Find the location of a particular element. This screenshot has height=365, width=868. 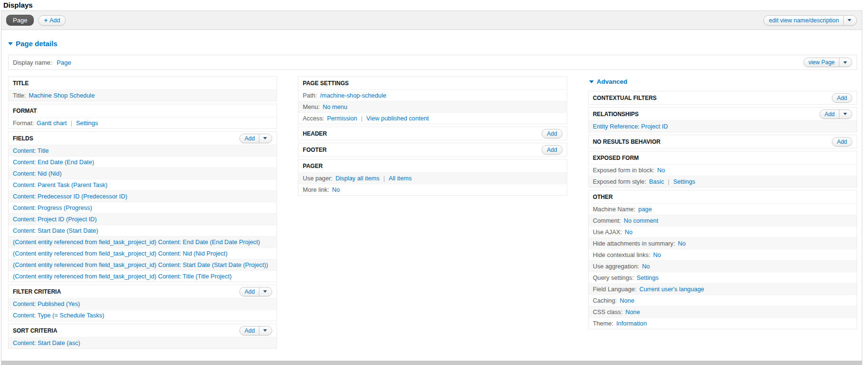

other-row-link: page is located at coordinates (645, 209).